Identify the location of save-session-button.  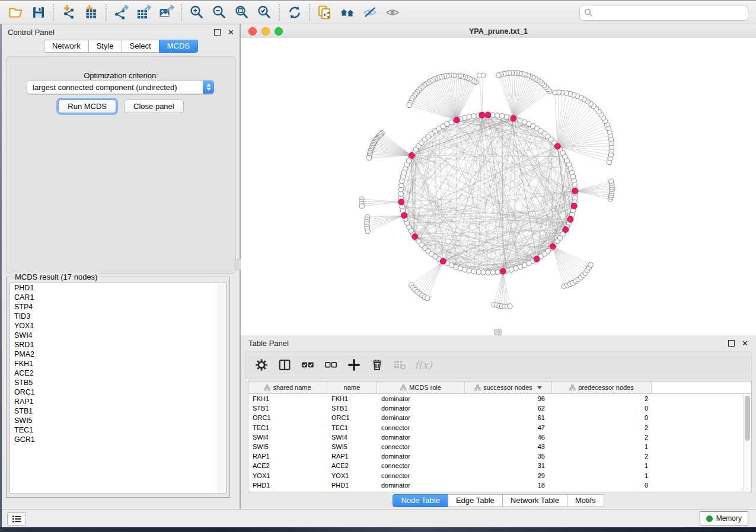
(39, 12).